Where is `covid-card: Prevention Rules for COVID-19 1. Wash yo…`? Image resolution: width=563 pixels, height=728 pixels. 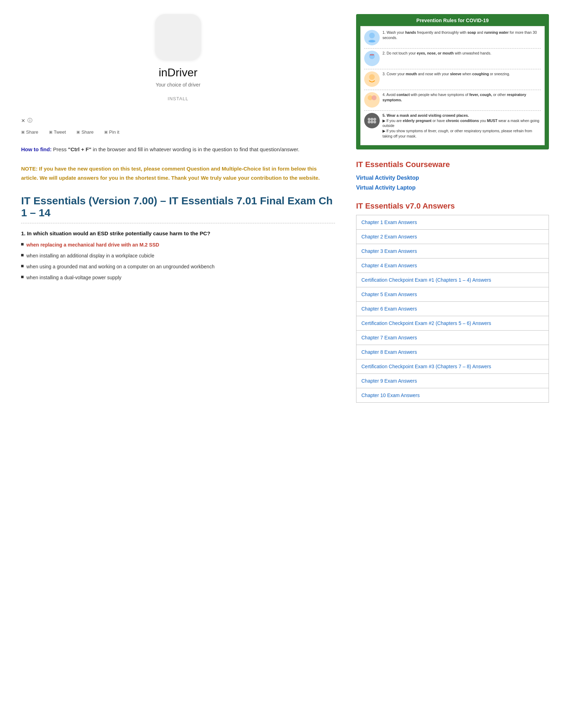
covid-card: Prevention Rules for COVID-19 1. Wash yo… is located at coordinates (453, 82).